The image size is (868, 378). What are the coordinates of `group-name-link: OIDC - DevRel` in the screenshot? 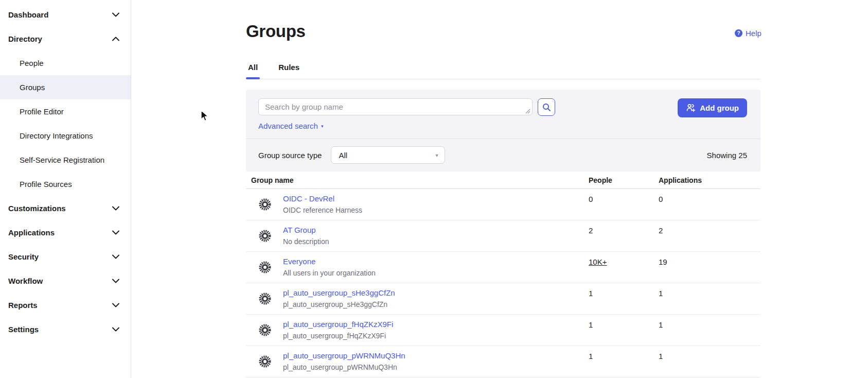 It's located at (309, 199).